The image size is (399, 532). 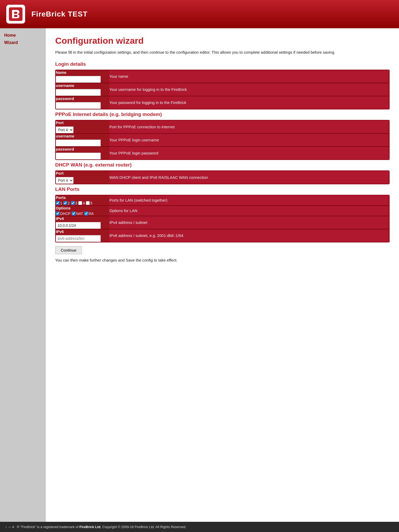 What do you see at coordinates (16, 14) in the screenshot?
I see `firebrick-logo-icon: ﬁ` at bounding box center [16, 14].